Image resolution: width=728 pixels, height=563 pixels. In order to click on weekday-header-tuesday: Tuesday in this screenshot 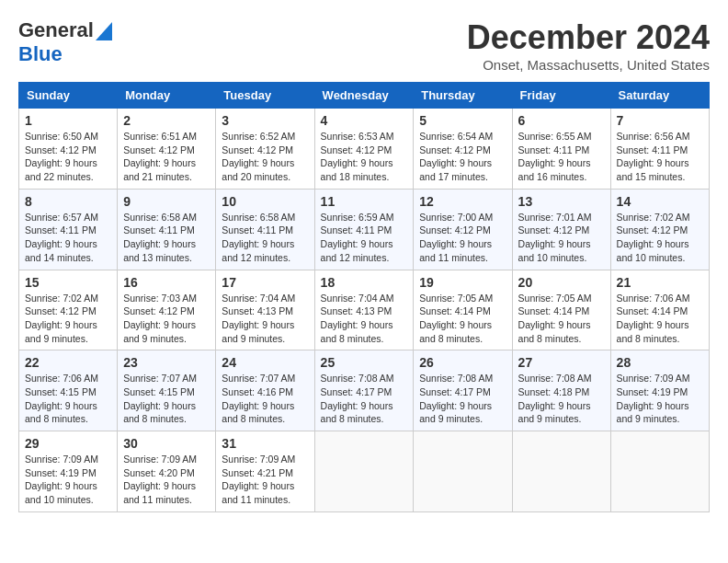, I will do `click(265, 96)`.